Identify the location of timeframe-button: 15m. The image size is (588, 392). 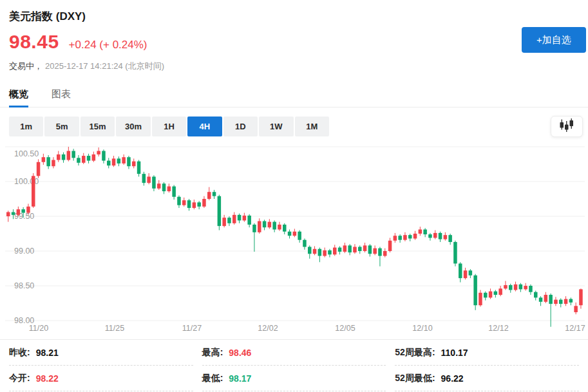
(98, 126).